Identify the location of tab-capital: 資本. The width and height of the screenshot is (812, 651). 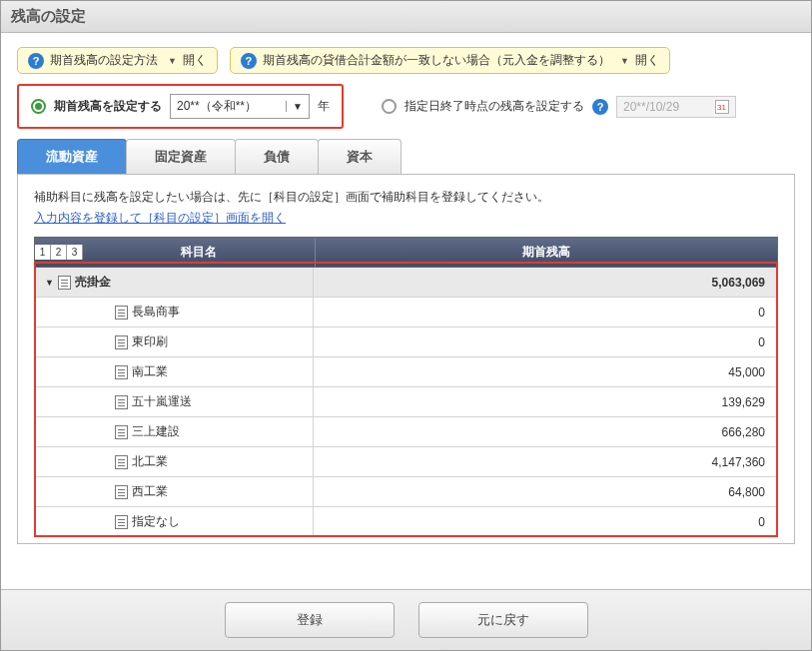
(360, 156).